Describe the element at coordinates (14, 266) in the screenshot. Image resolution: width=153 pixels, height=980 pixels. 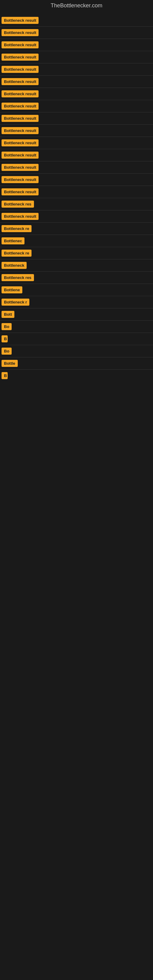
I see `bottleneck-badge: Bottleneck` at that location.